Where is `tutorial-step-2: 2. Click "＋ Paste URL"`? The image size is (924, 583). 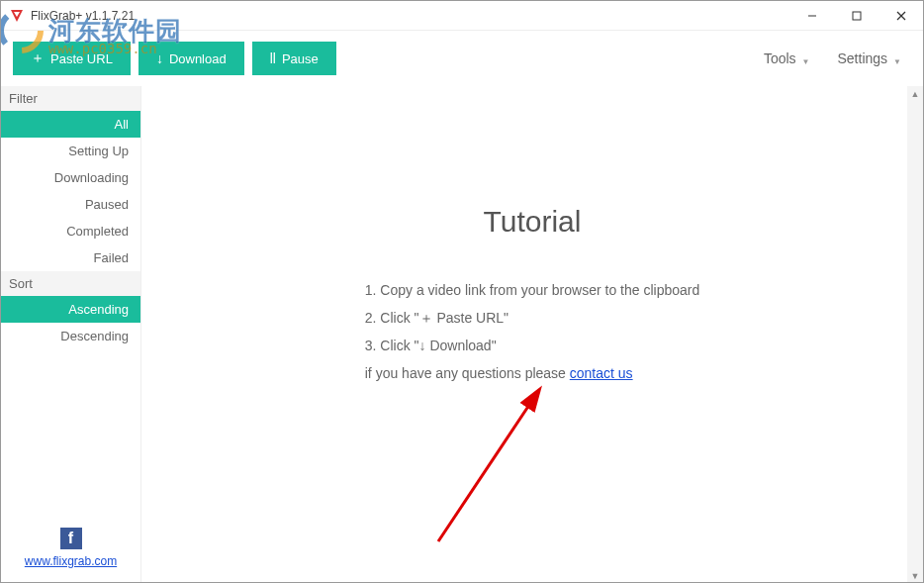 tutorial-step-2: 2. Click "＋ Paste URL" is located at coordinates (532, 318).